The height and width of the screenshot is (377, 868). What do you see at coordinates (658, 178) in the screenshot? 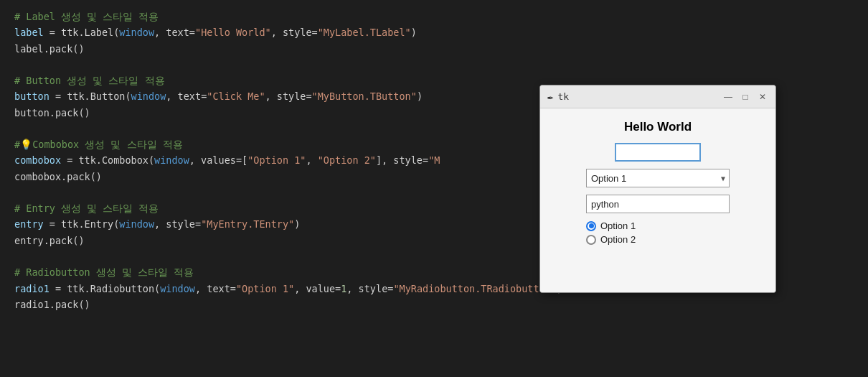
I see `tk-combobox: Option 1 Option 2` at bounding box center [658, 178].